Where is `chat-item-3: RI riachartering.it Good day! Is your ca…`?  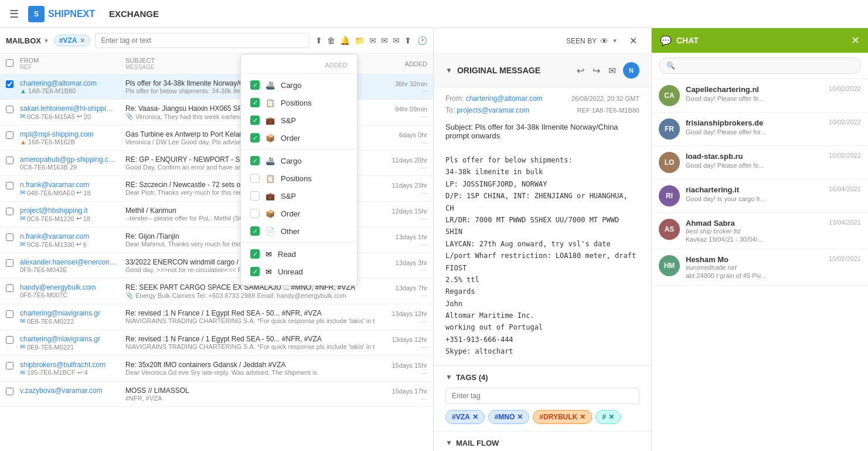
chat-item-3: RI riachartering.it Good day! Is your ca… is located at coordinates (760, 196).